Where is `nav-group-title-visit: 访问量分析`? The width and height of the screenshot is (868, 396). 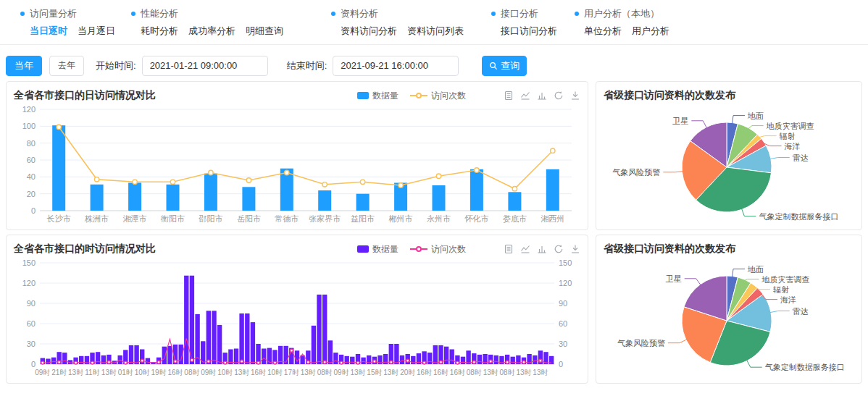
nav-group-title-visit: 访问量分析 is located at coordinates (54, 14).